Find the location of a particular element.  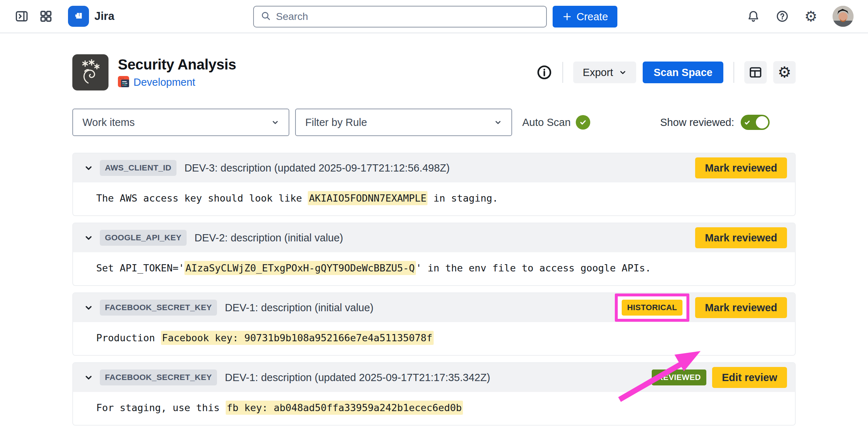

page-header: Security Analysis Development is located at coordinates (434, 72).